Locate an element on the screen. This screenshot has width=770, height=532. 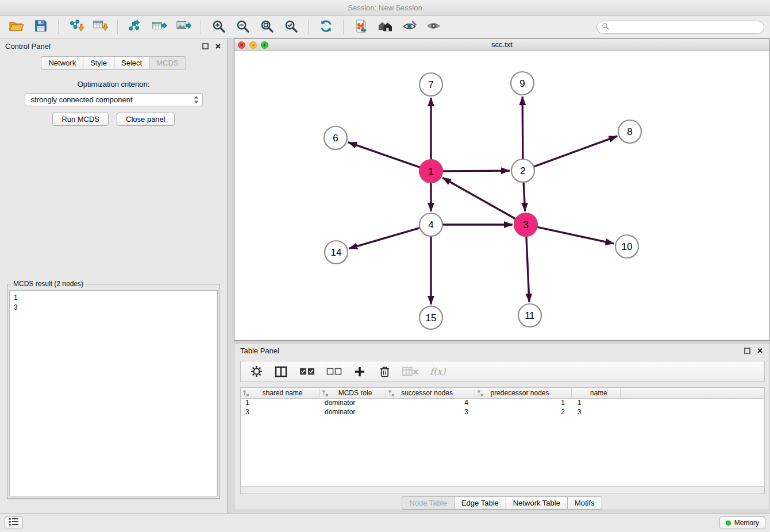
tab-mcds: MCDS is located at coordinates (167, 63).